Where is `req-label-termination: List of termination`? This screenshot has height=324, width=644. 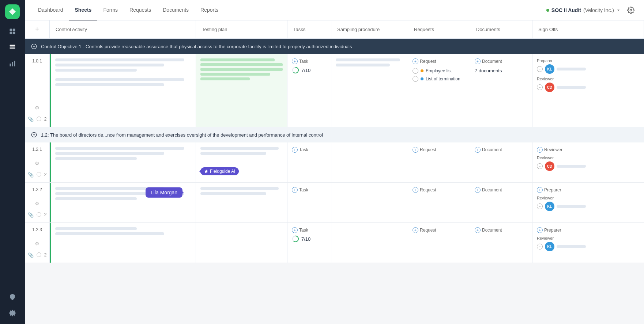
req-label-termination: List of termination is located at coordinates (443, 79).